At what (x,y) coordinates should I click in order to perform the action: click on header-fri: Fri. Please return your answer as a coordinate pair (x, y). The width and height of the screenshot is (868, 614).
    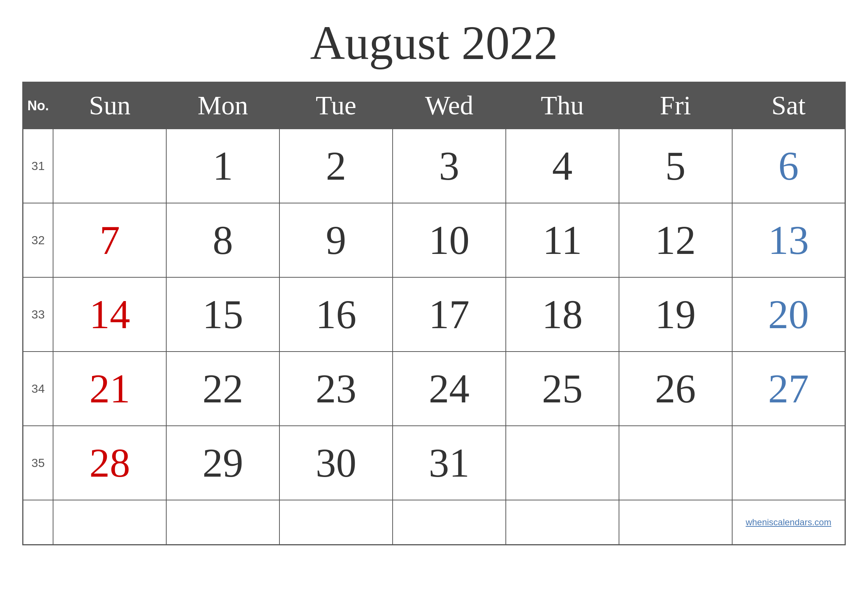
    Looking at the image, I should click on (676, 106).